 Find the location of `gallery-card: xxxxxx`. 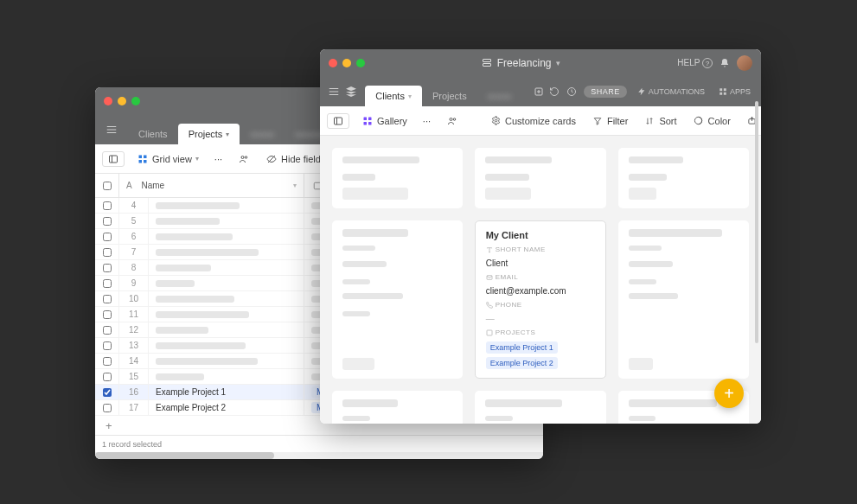

gallery-card: xxxxxx is located at coordinates (398, 299).